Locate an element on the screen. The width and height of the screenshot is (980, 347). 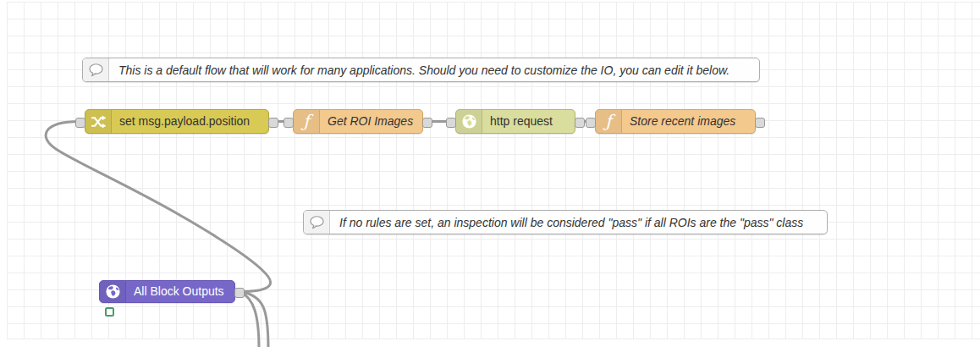
node-all-block-outputs: All Block Outputs is located at coordinates (168, 291).